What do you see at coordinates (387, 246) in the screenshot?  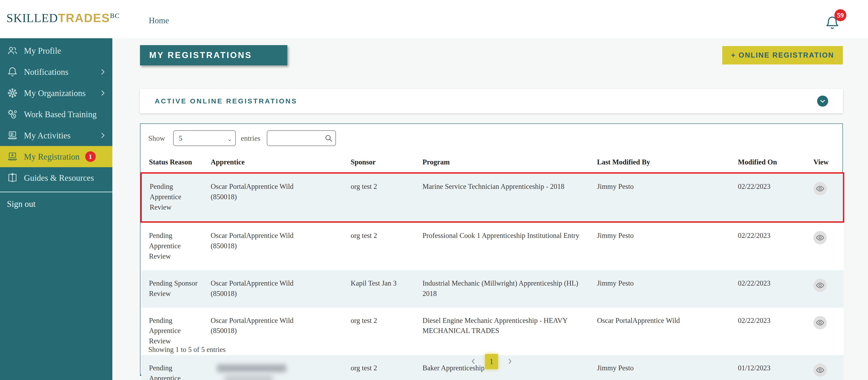 I see `sponsor-cell: org test 2` at bounding box center [387, 246].